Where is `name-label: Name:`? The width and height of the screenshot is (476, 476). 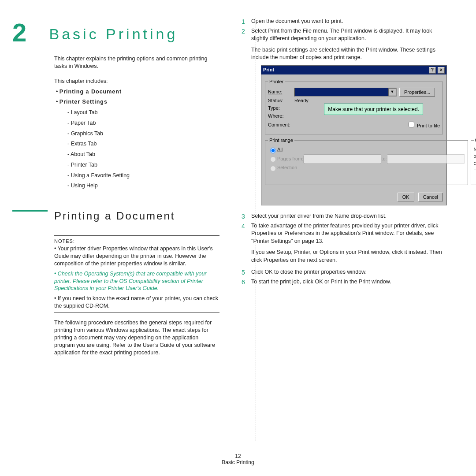
name-label: Name: is located at coordinates (281, 92).